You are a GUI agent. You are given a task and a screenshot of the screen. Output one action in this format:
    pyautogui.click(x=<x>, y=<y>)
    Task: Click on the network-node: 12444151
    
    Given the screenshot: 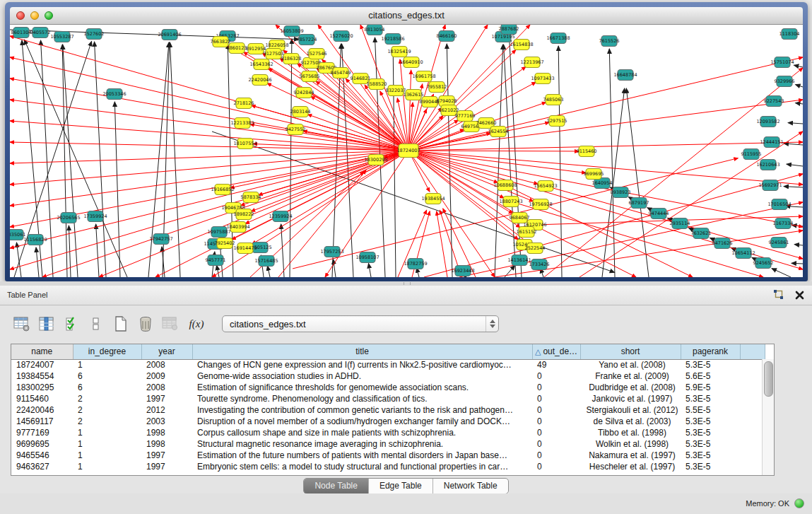 What is the action you would take?
    pyautogui.click(x=772, y=143)
    